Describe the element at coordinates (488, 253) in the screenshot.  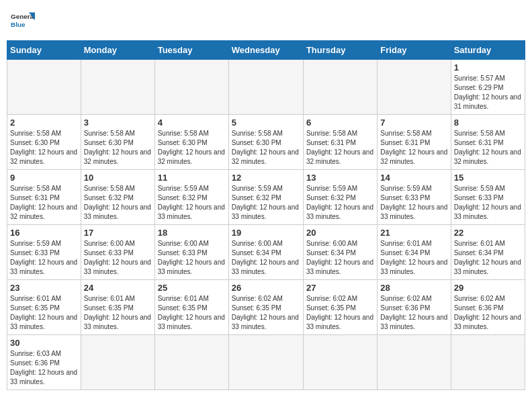
I see `calendar-cell: 22Sunrise: 6:01 AM Sunset: 6:34 PM Dayli…` at that location.